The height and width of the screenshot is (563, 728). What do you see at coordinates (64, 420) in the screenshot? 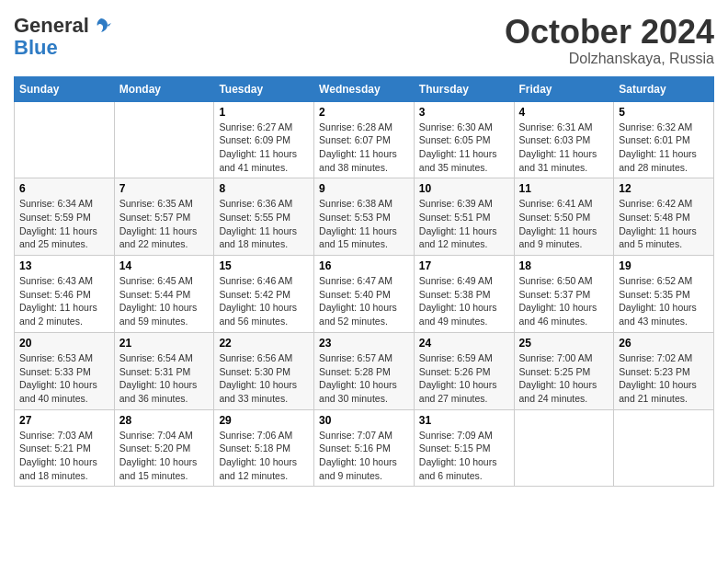
I see `day-number: 27` at bounding box center [64, 420].